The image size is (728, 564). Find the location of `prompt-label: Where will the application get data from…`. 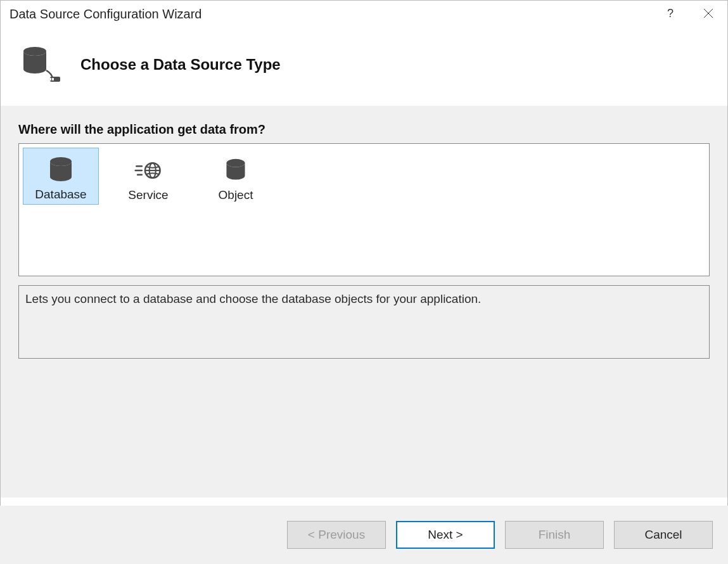

prompt-label: Where will the application get data from… is located at coordinates (364, 129).